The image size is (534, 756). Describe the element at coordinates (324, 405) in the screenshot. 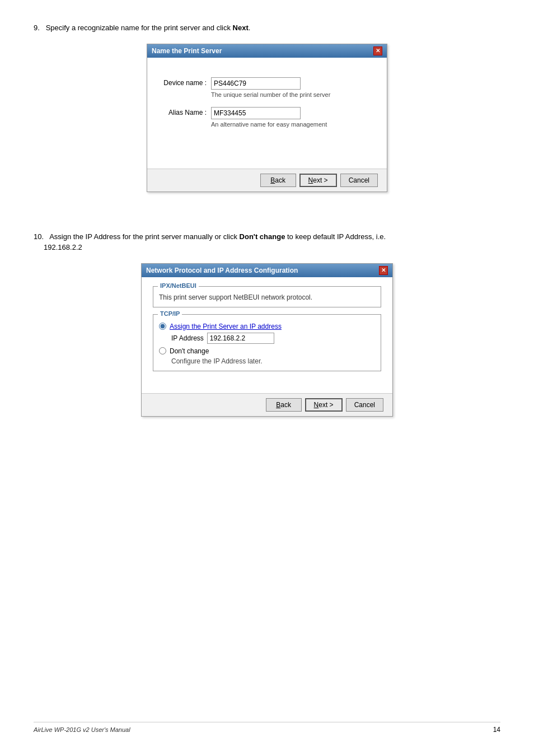

I see `next-button-2: Next >` at that location.